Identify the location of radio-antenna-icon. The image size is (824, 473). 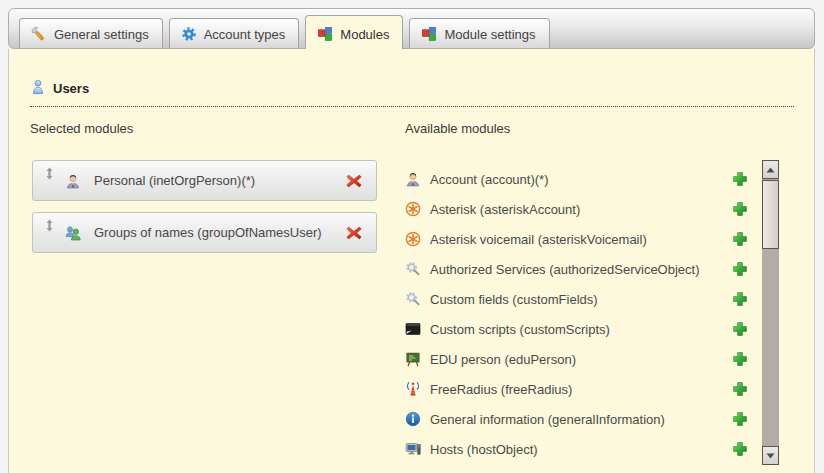
(413, 389).